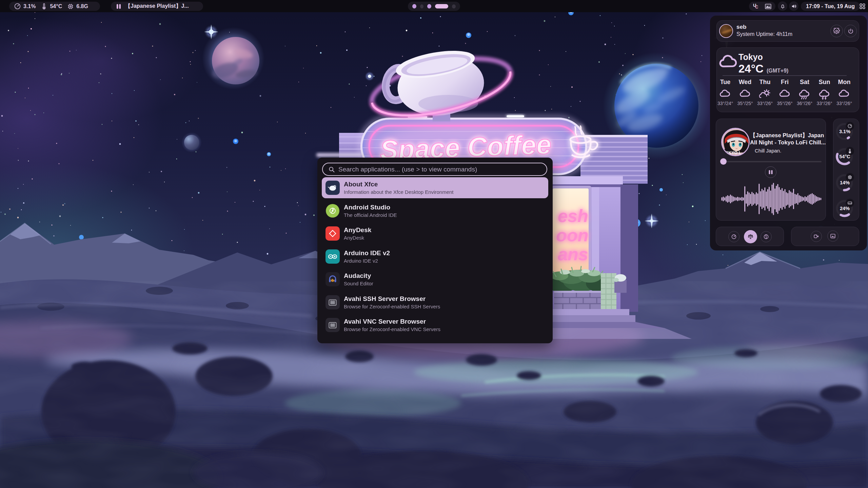 The image size is (868, 488). Describe the element at coordinates (845, 131) in the screenshot. I see `svg-text: 3.1%` at that location.